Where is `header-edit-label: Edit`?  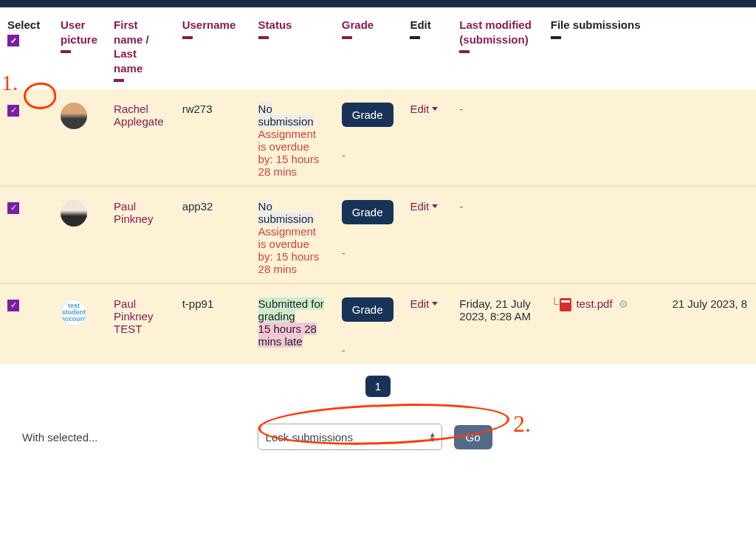
header-edit-label: Edit is located at coordinates (420, 25).